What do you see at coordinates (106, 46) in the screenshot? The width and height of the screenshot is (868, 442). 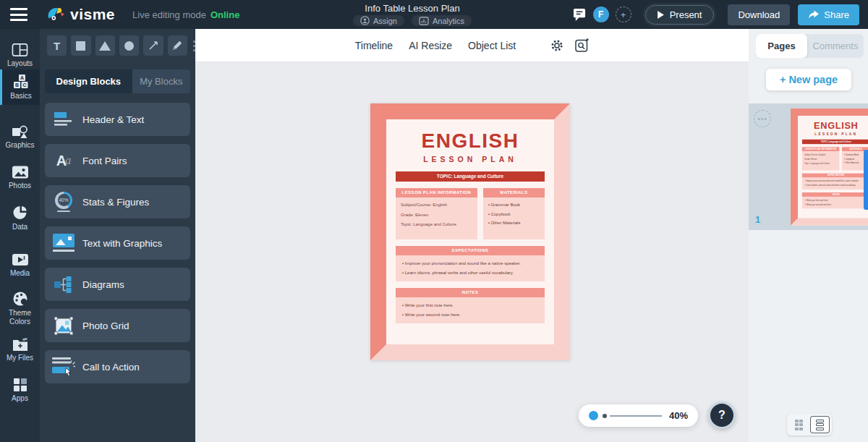 I see `triangle-tool-button` at bounding box center [106, 46].